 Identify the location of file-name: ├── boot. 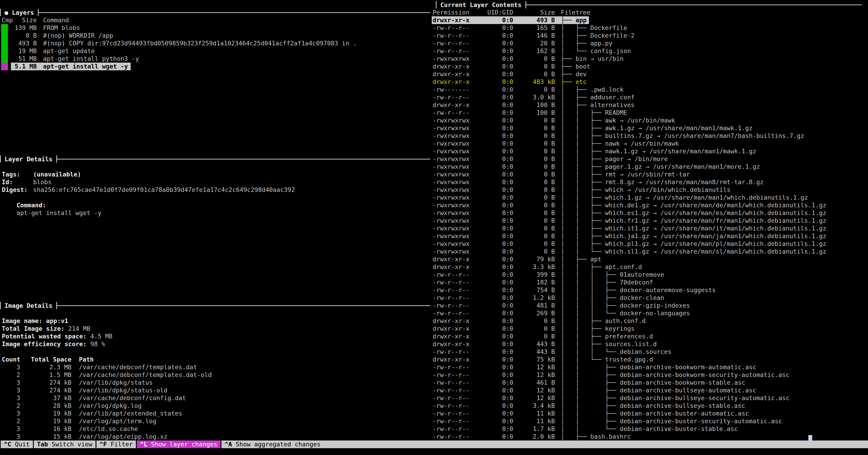
(576, 67).